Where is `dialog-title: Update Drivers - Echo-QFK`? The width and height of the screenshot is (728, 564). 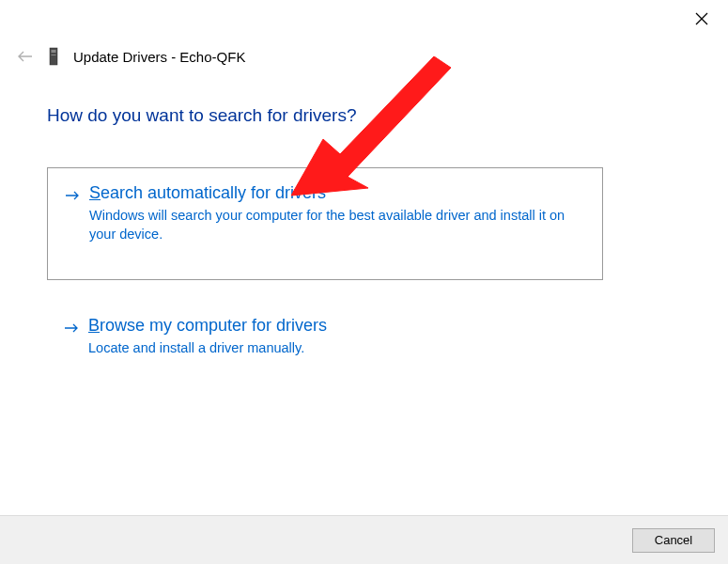
dialog-title: Update Drivers - Echo-QFK is located at coordinates (160, 56).